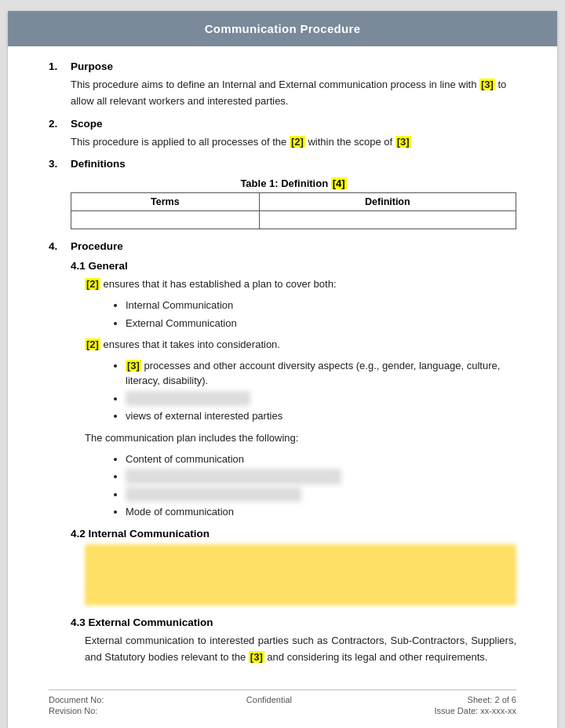  Describe the element at coordinates (388, 203) in the screenshot. I see `table-header-definition: Definition` at that location.